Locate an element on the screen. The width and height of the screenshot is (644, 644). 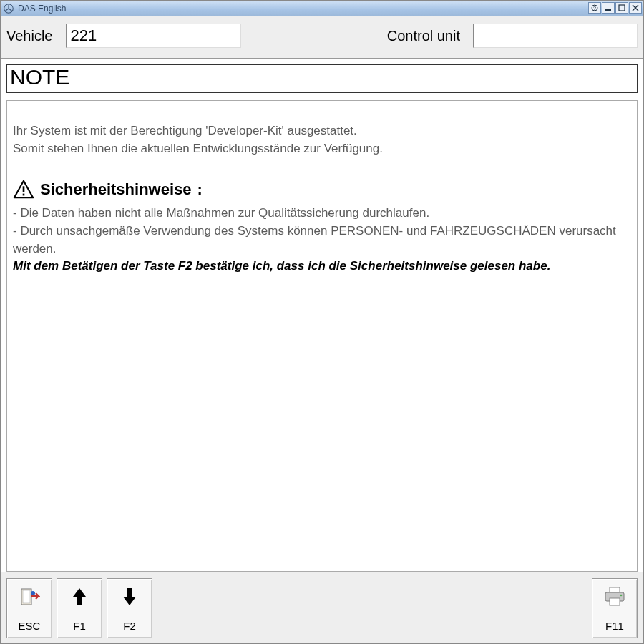
warning-icon is located at coordinates (24, 190).